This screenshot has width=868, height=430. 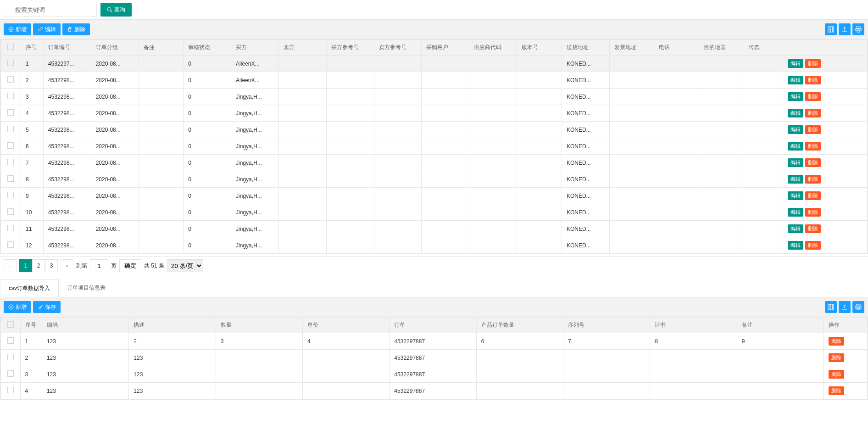 I want to click on table-row: 44532298...2020-08...0Jingya,H...KONED..…, so click(x=434, y=113).